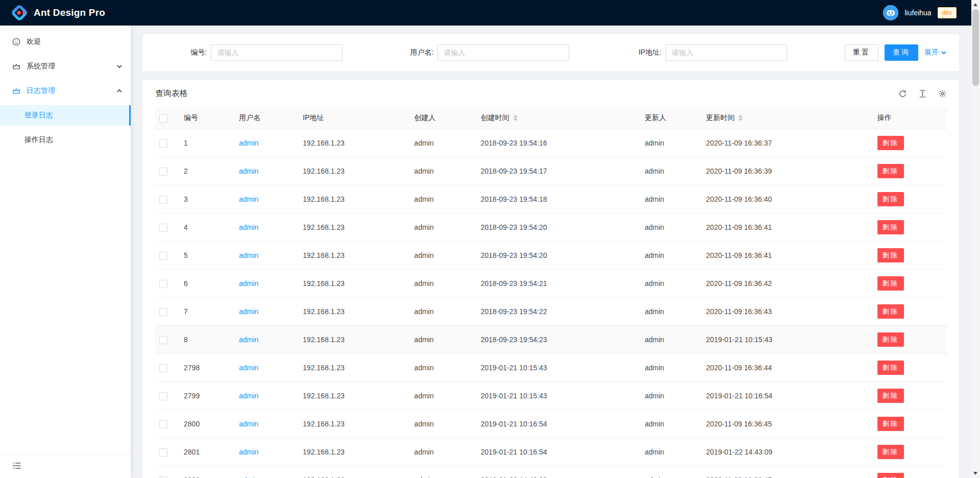 Image resolution: width=980 pixels, height=478 pixels. Describe the element at coordinates (558, 118) in the screenshot. I see `column-header-created-time: 创建时间` at that location.